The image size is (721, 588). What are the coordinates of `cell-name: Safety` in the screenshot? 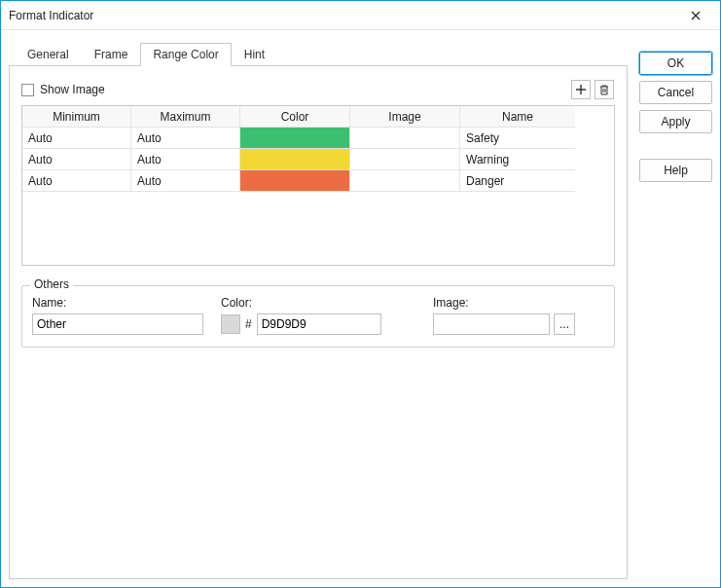 It's located at (518, 138).